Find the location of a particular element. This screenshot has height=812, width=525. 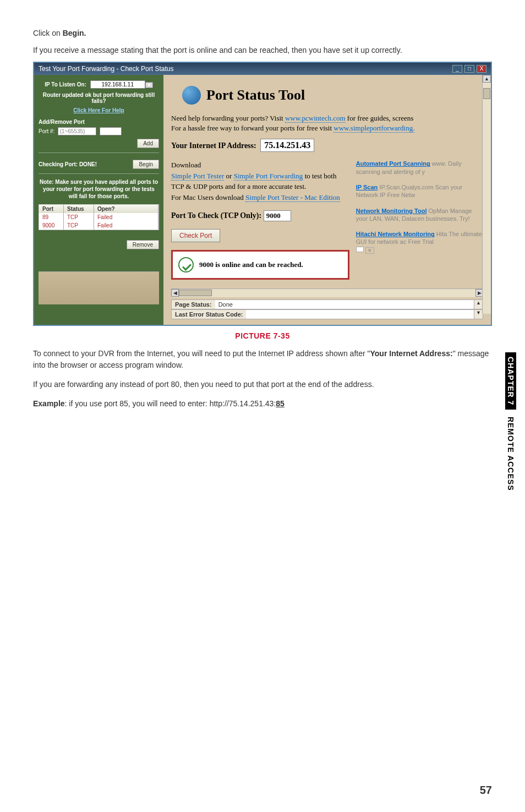

port-table: Port Status Open? 89 TCP Failed 9000 TCP… is located at coordinates (99, 217).